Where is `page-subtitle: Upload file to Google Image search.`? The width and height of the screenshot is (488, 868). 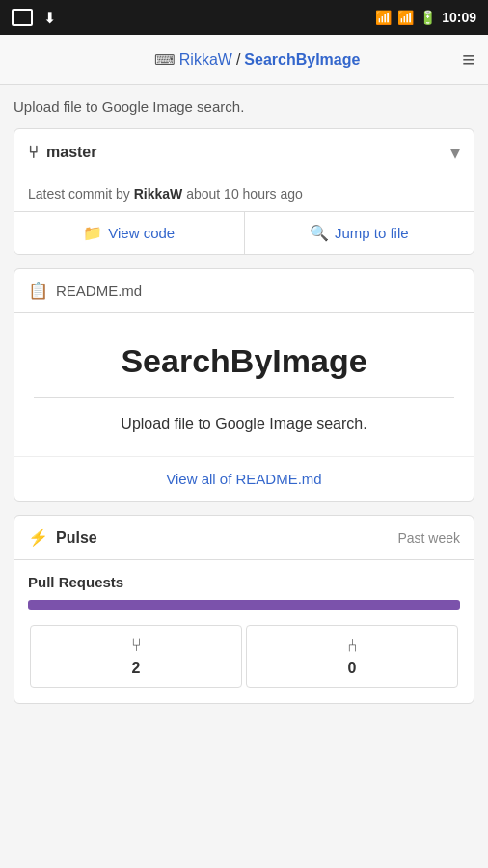 page-subtitle: Upload file to Google Image search. is located at coordinates (244, 106).